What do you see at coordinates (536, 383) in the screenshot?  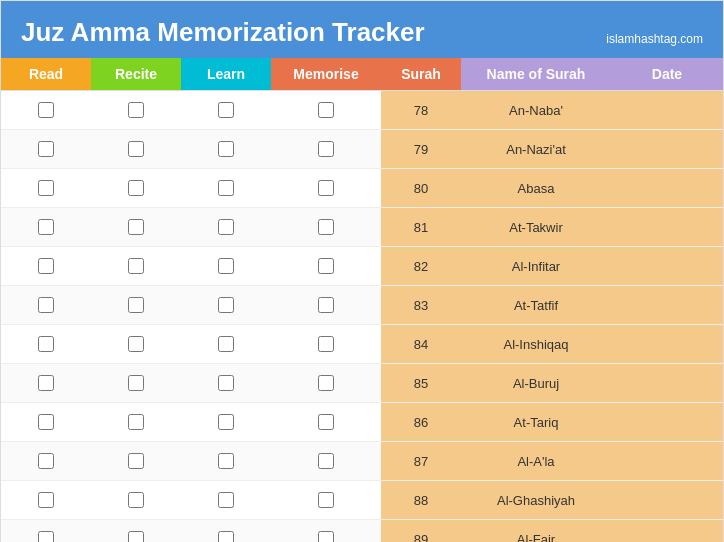 I see `cell-name-7: Al-Buruj` at bounding box center [536, 383].